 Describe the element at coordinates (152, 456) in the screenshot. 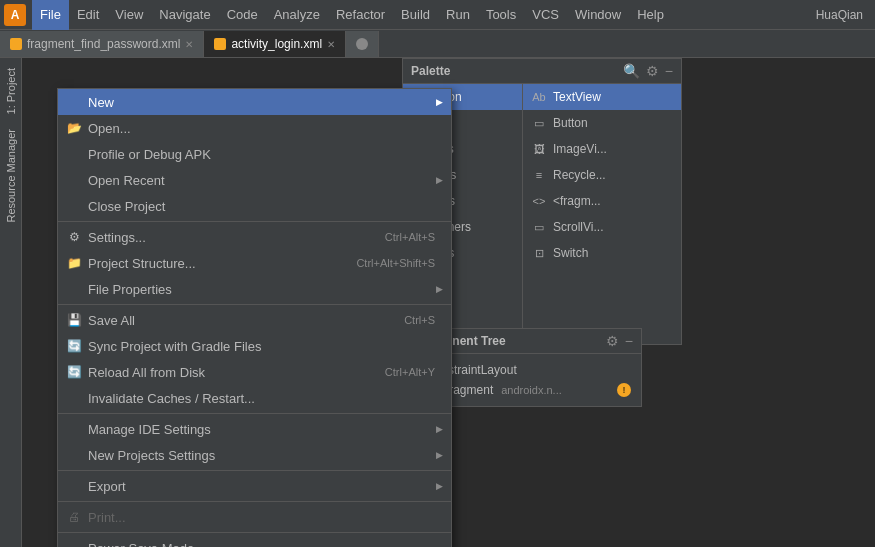

I see `file-new-proj-settings-label: New Projects Settings` at that location.